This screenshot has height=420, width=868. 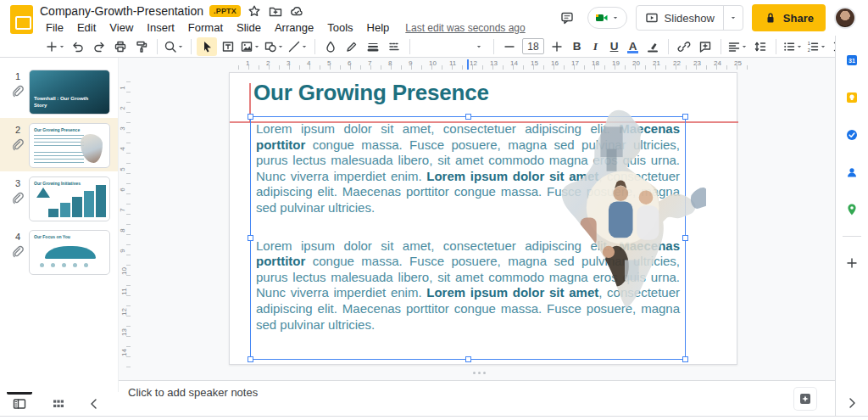 I want to click on handle-middle-left, so click(x=251, y=238).